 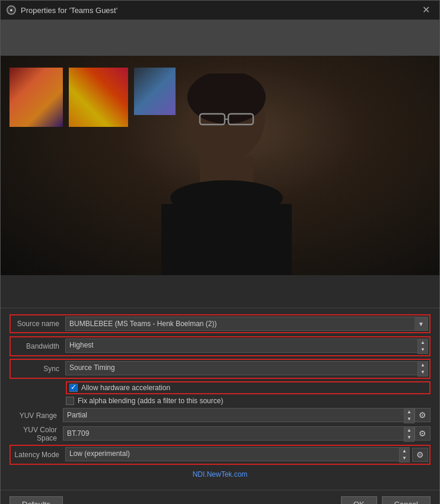 What do you see at coordinates (220, 388) in the screenshot?
I see `hw-accel-container: Allow hardware acceleration` at bounding box center [220, 388].